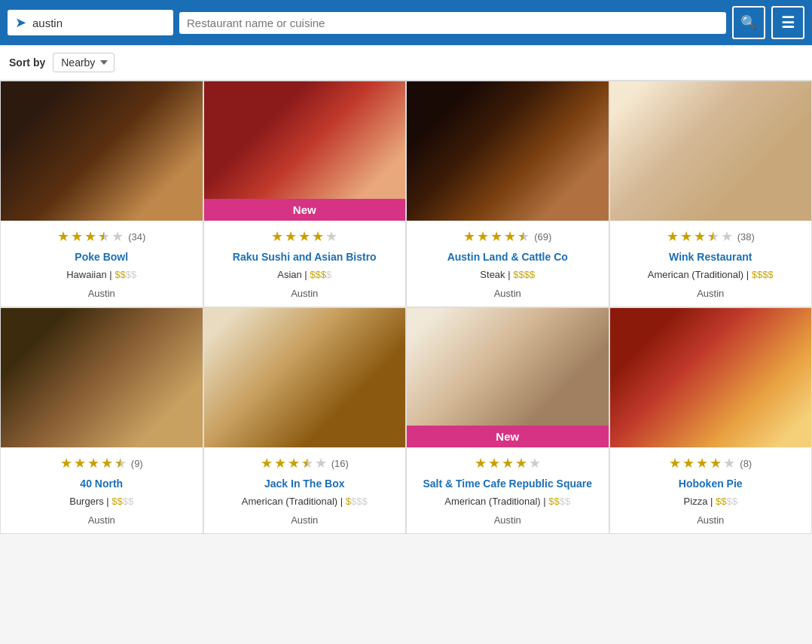 The width and height of the screenshot is (812, 644). What do you see at coordinates (21, 23) in the screenshot?
I see `navigation-icon: ➤` at bounding box center [21, 23].